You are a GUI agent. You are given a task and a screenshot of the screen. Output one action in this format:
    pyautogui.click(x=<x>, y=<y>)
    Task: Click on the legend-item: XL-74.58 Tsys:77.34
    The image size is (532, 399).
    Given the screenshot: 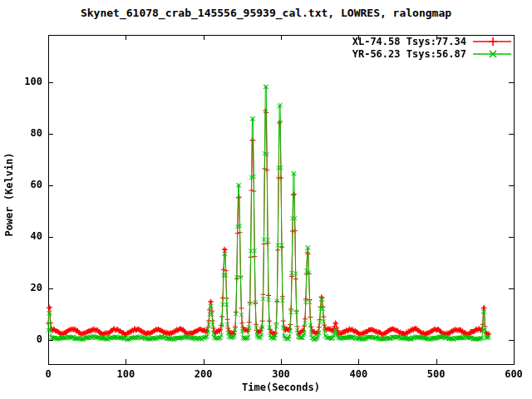 What is the action you would take?
    pyautogui.click(x=432, y=42)
    